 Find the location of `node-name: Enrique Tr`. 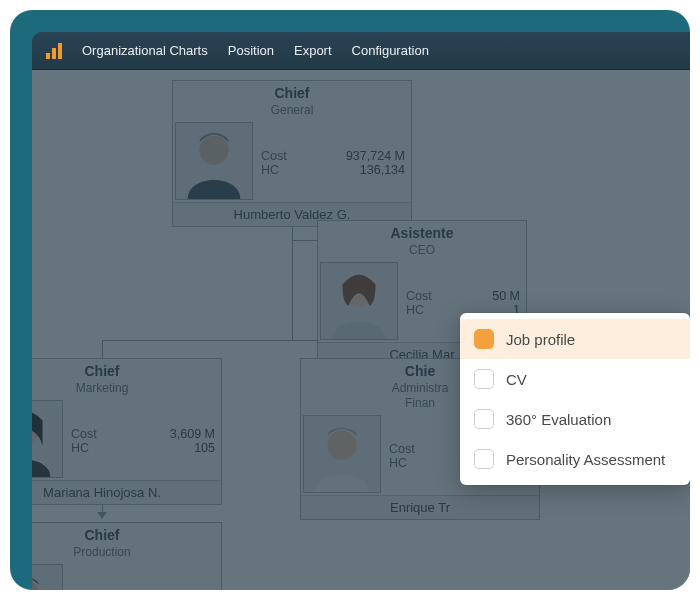

node-name: Enrique Tr is located at coordinates (420, 507).